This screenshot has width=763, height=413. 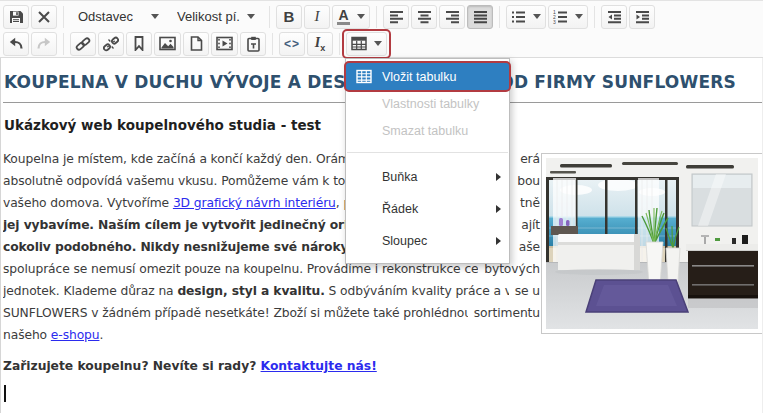 What do you see at coordinates (199, 181) in the screenshot?
I see `text-segment: absolutně odpovídá vašemu vkusu. Pomůžem…` at bounding box center [199, 181].